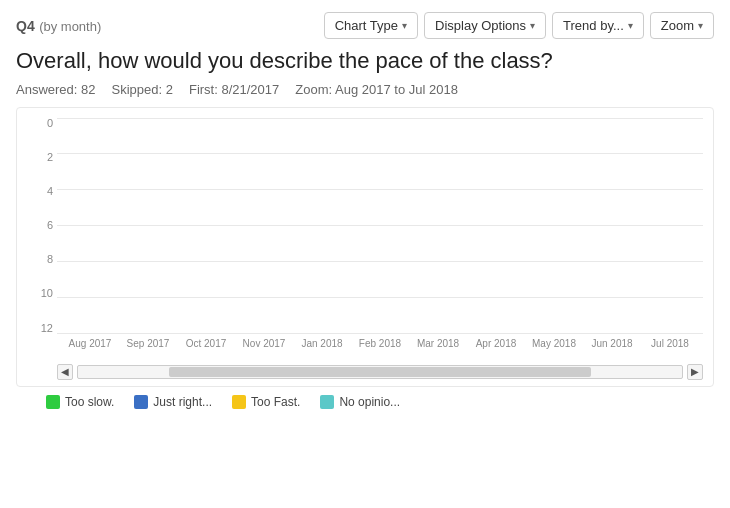 This screenshot has height=508, width=730. I want to click on x-label: Nov 2017, so click(264, 346).